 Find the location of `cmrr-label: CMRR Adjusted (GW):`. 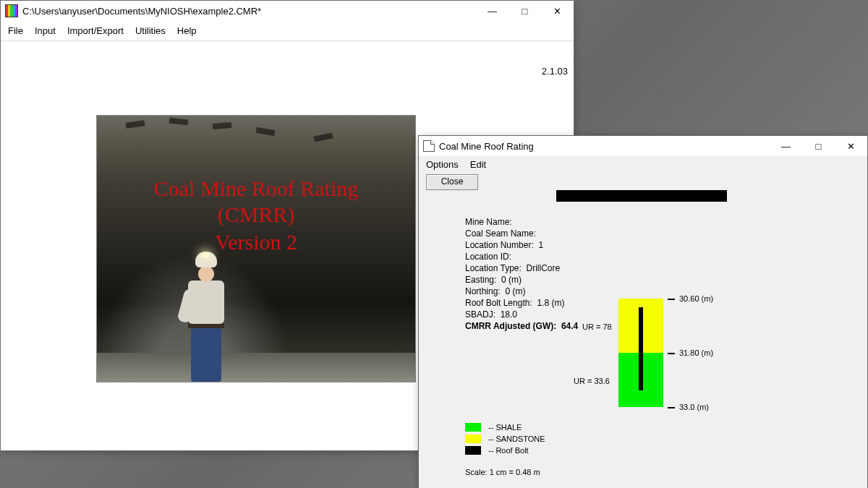

cmrr-label: CMRR Adjusted (GW): is located at coordinates (511, 326).